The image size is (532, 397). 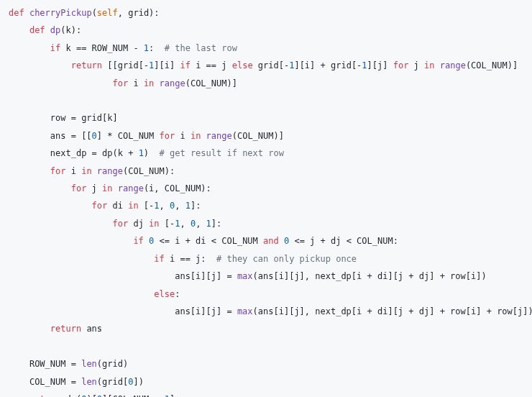 I want to click on code-line: for i in range(COL_NUM)], so click(x=123, y=83).